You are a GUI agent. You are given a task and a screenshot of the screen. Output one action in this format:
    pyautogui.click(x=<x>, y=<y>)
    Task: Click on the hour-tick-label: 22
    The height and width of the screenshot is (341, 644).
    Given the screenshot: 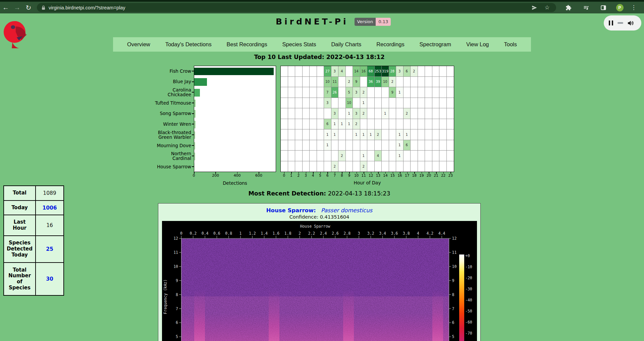 What is the action you would take?
    pyautogui.click(x=443, y=175)
    